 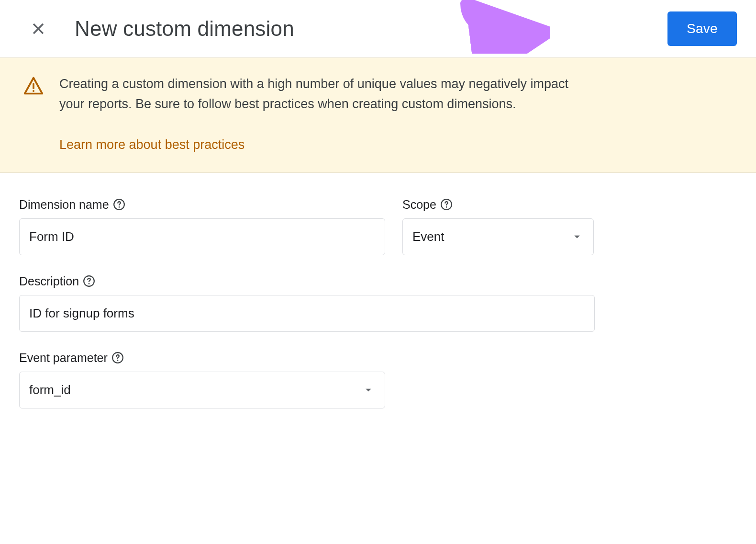 What do you see at coordinates (378, 29) in the screenshot?
I see `dialog-header: New custom dimension Save` at bounding box center [378, 29].